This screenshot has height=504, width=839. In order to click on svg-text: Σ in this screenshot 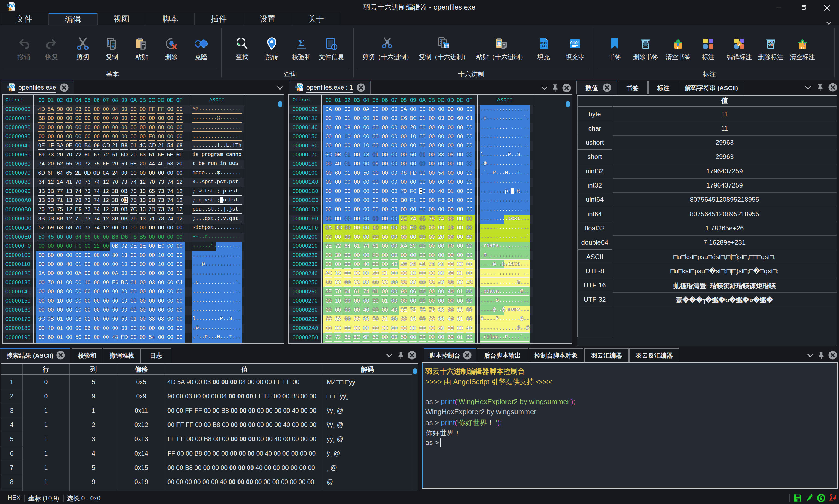, I will do `click(301, 43)`.